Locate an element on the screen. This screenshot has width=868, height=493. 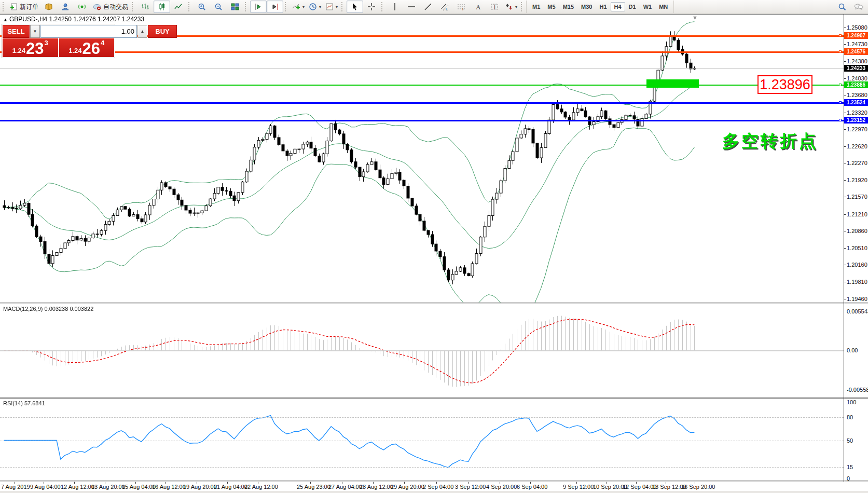
timeframe-button-d1: D1 is located at coordinates (632, 7).